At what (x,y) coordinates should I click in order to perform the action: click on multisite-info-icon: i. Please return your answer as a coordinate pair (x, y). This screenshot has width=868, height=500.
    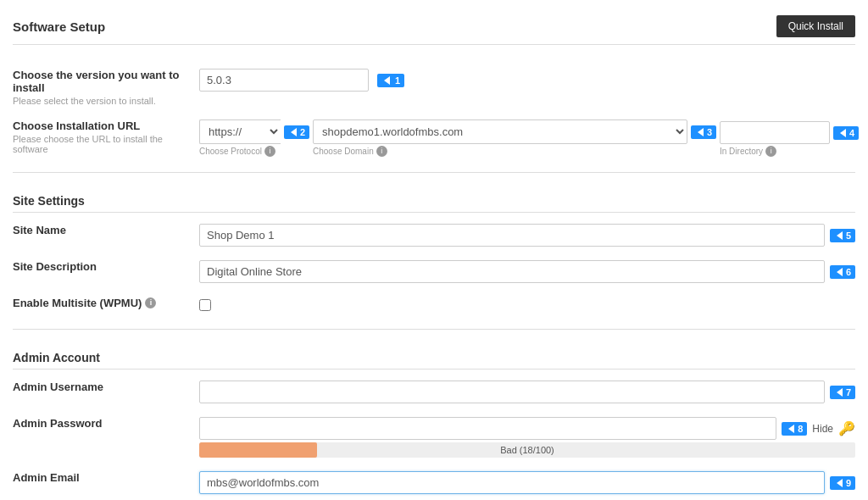
    Looking at the image, I should click on (151, 303).